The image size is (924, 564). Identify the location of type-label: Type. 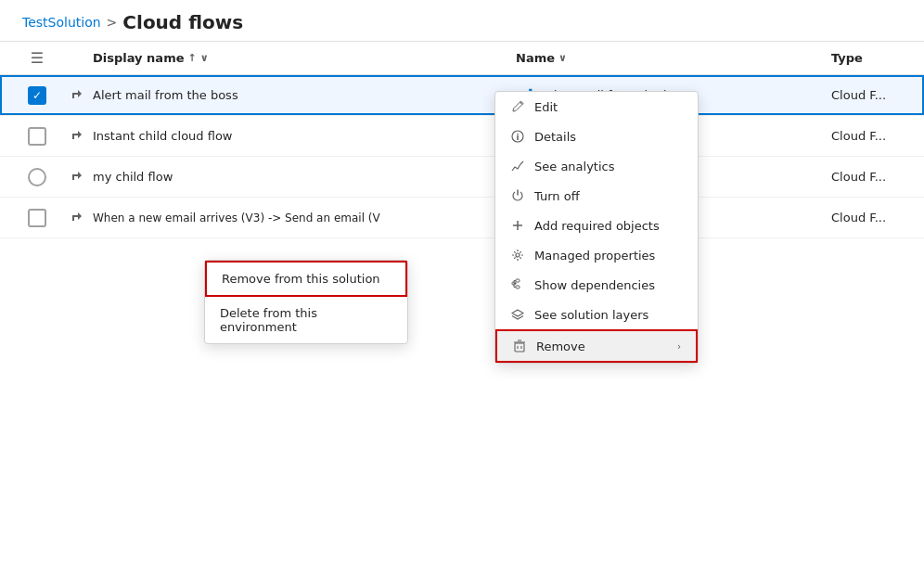
(847, 58).